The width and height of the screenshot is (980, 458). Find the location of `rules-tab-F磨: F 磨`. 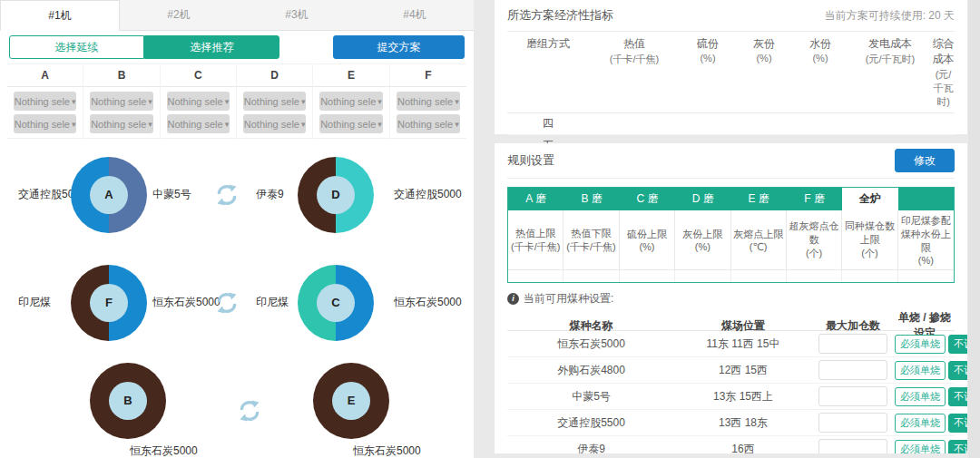

rules-tab-F磨: F 磨 is located at coordinates (815, 200).